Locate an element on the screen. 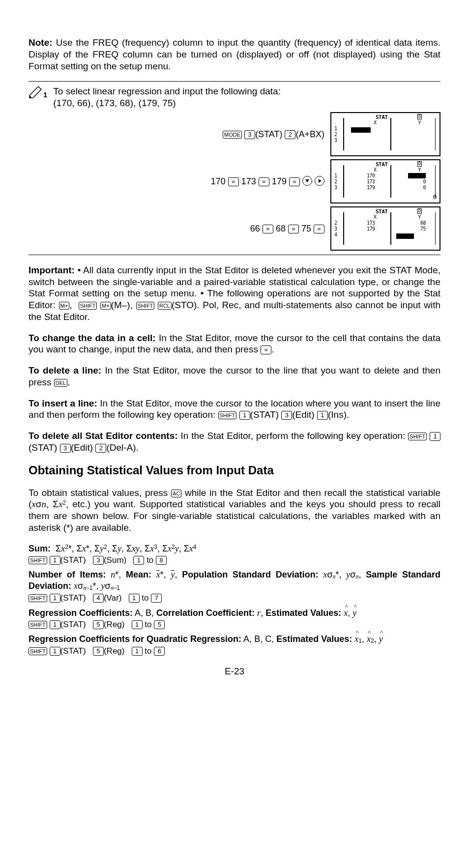  step2-keys: 170 = 173 = 179 = is located at coordinates (179, 182).